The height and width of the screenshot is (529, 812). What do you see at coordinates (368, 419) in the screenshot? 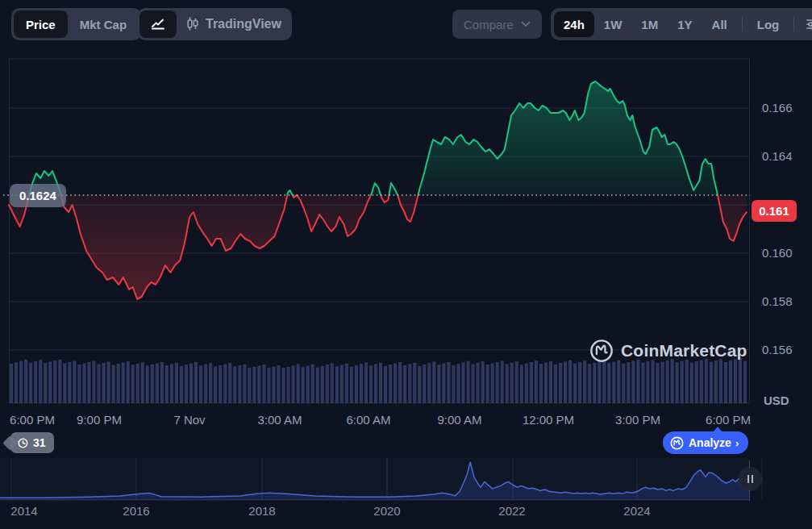
I see `x-axis-label: 6:00 AM` at bounding box center [368, 419].